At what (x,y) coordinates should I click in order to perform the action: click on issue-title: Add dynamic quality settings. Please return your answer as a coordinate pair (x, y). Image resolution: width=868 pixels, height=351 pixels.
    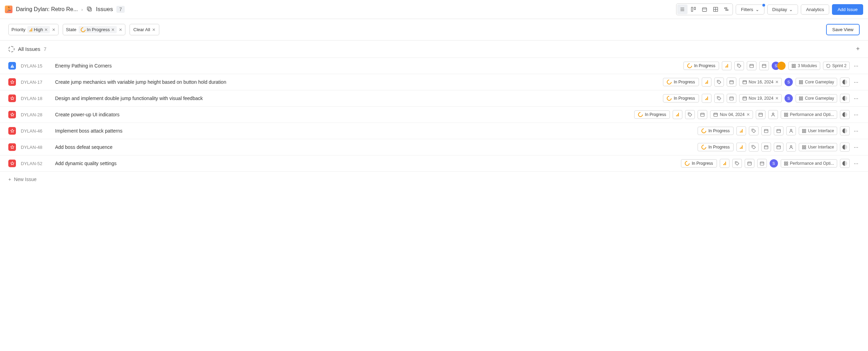
    Looking at the image, I should click on (366, 163).